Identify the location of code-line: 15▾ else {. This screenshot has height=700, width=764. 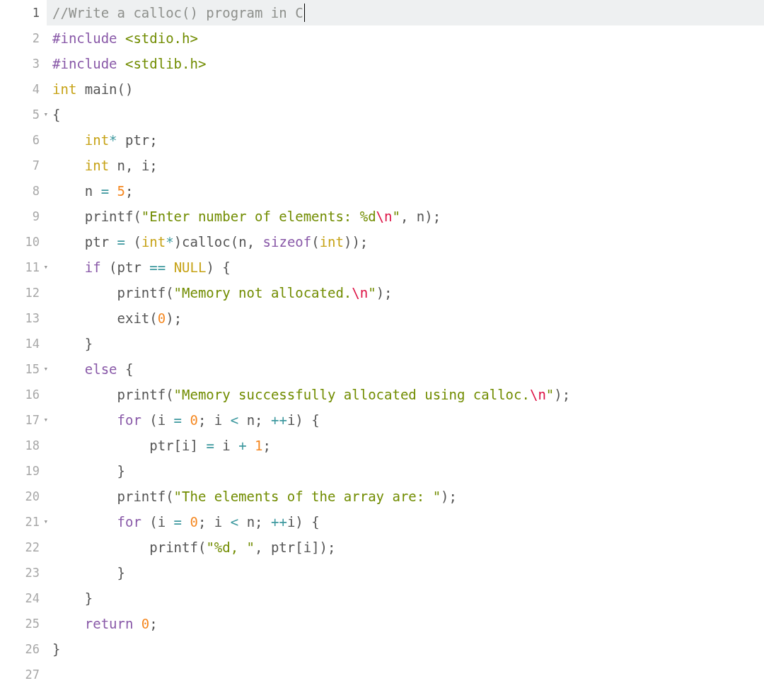
(382, 369).